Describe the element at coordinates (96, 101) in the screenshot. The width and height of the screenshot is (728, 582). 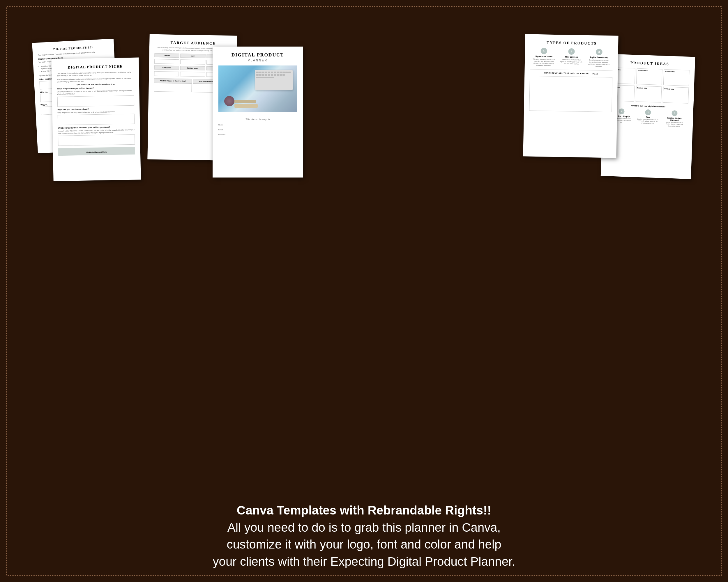
I see `page2-skills-input` at that location.